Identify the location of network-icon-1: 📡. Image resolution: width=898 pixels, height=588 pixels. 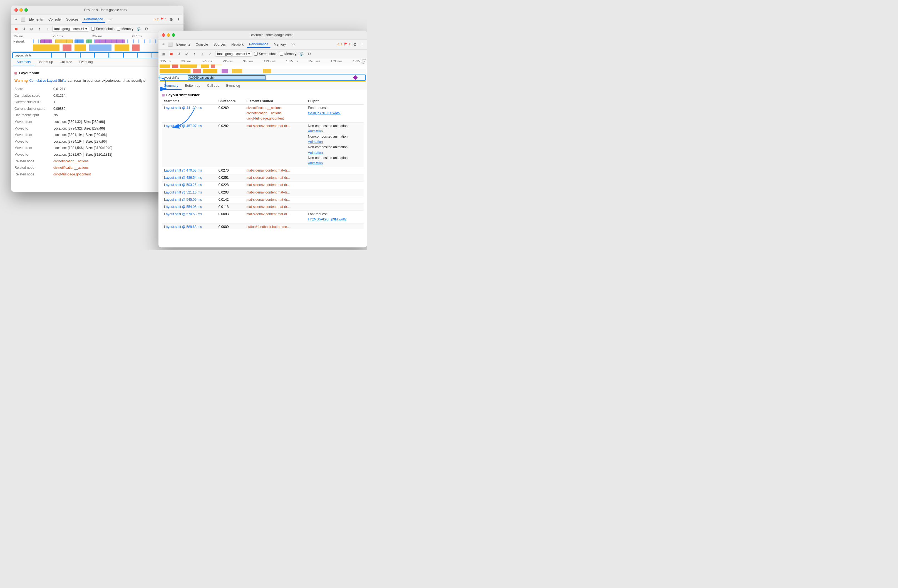
(138, 29).